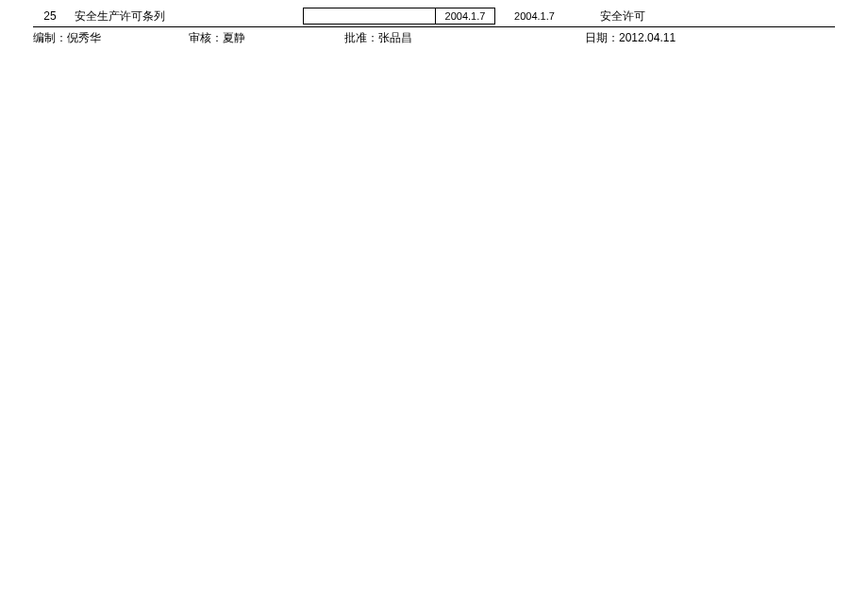 The width and height of the screenshot is (868, 614). What do you see at coordinates (50, 16) in the screenshot?
I see `cell-number: 25` at bounding box center [50, 16].